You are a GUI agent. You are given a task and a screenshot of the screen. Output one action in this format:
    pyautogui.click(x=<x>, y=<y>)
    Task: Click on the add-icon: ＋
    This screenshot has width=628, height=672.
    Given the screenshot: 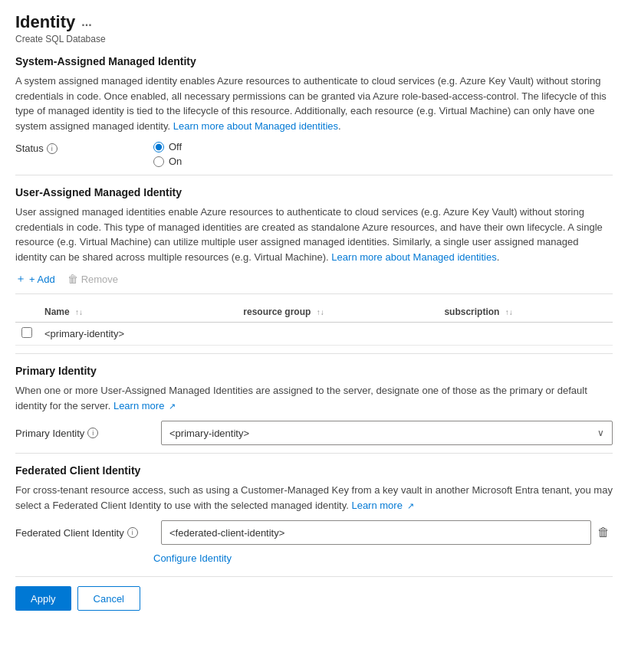 What is the action you would take?
    pyautogui.click(x=21, y=279)
    